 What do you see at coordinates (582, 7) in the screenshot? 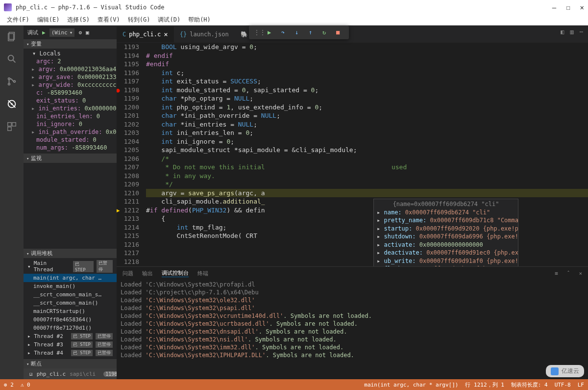
I see `close-icon: ✕` at bounding box center [582, 7].